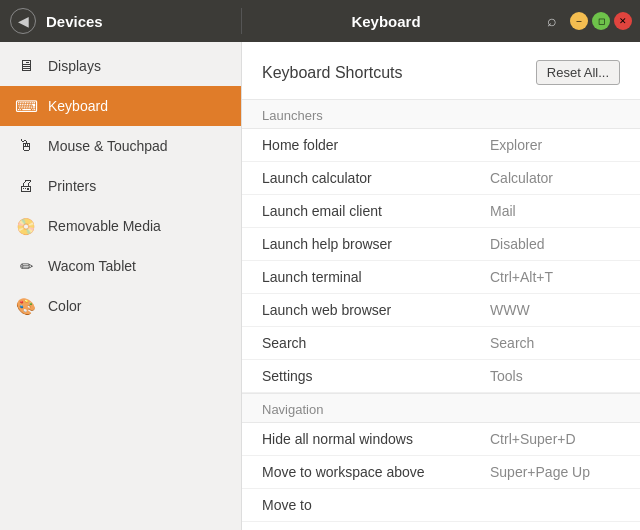 This screenshot has height=530, width=640. Describe the element at coordinates (376, 211) in the screenshot. I see `shortcut-name: Launch email client` at that location.